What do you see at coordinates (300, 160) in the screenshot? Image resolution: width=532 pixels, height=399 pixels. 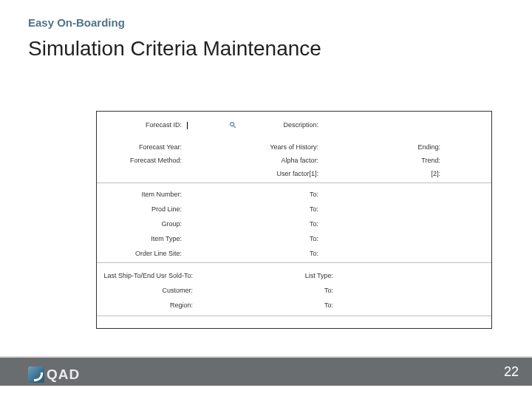 I see `label-alpha-factor: Alpha factor:` at bounding box center [300, 160].